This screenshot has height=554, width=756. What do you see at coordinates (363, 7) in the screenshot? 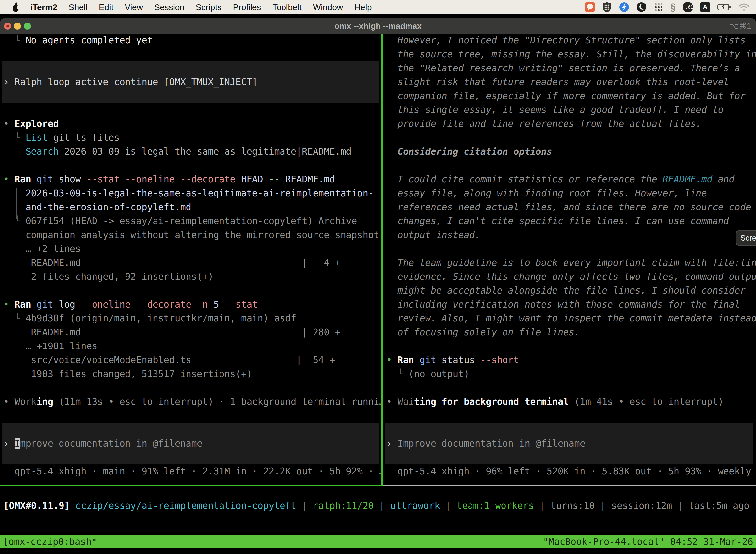
I see `menu-help: Help` at bounding box center [363, 7].